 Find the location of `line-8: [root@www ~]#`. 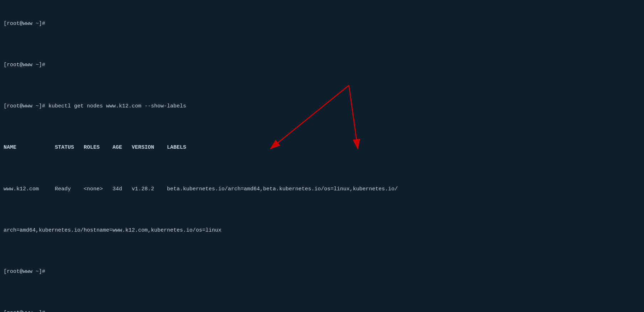

line-8: [root@www ~]# is located at coordinates (322, 310).